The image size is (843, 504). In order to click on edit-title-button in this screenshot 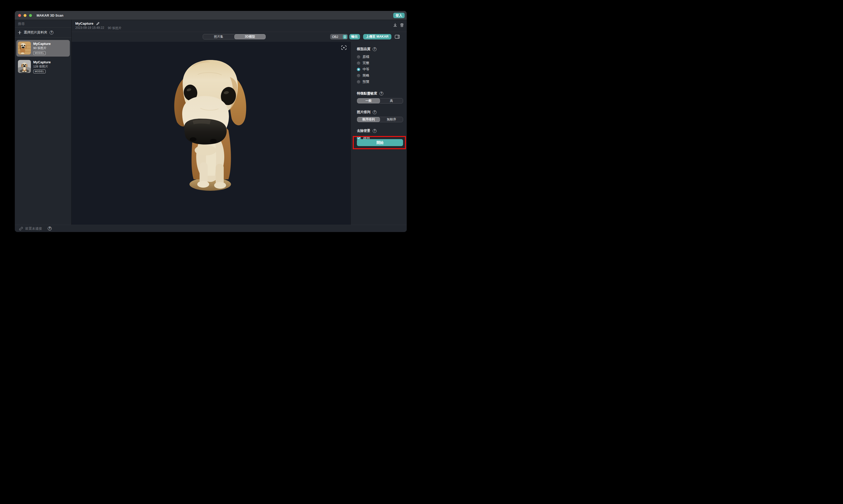, I will do `click(98, 24)`.